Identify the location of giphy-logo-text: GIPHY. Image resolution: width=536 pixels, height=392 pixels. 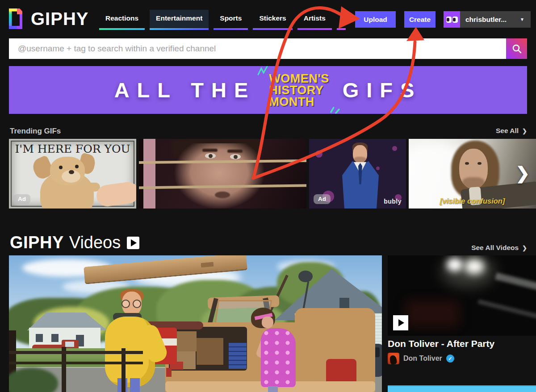
(60, 19).